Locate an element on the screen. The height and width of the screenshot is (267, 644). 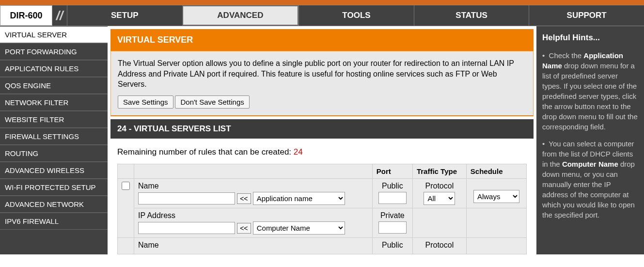
sidebar-item-port-forwarding: PORT FORWARDING is located at coordinates (54, 51).